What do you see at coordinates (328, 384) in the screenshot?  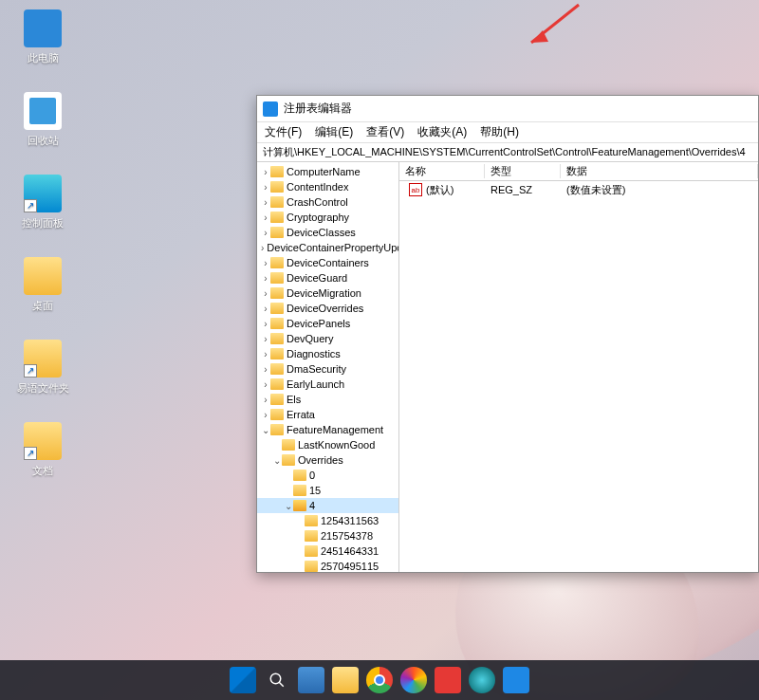 I see `tree-item: ›EarlyLaunch` at bounding box center [328, 384].